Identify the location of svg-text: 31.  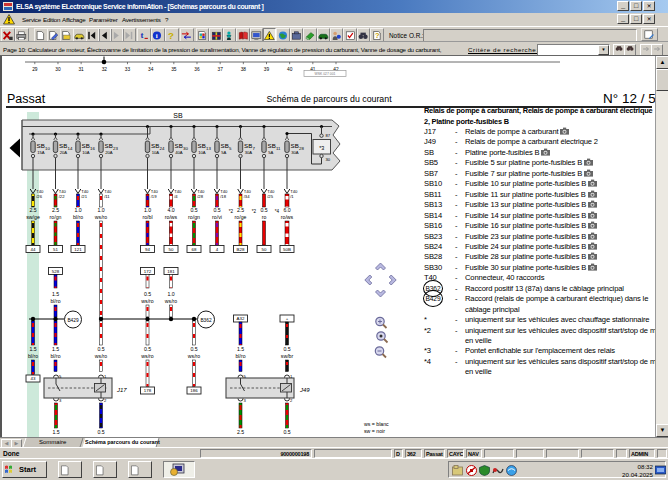
(81, 70).